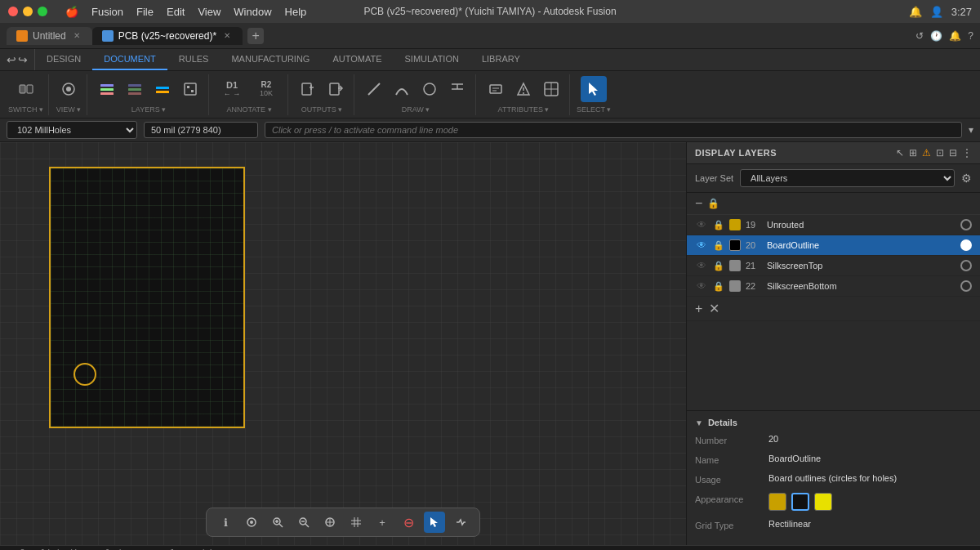  Describe the element at coordinates (926, 153) in the screenshot. I see `warning-icon: ⚠` at that location.